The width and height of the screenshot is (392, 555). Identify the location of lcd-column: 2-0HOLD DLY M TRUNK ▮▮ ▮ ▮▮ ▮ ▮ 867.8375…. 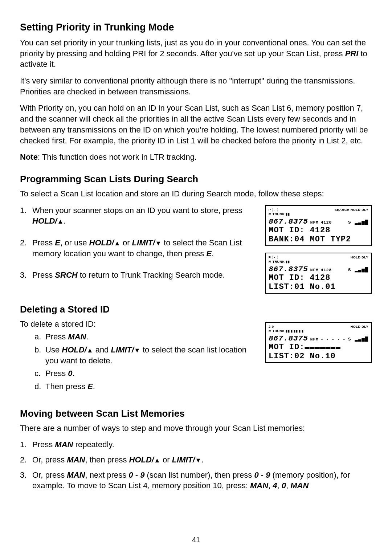
(319, 335).